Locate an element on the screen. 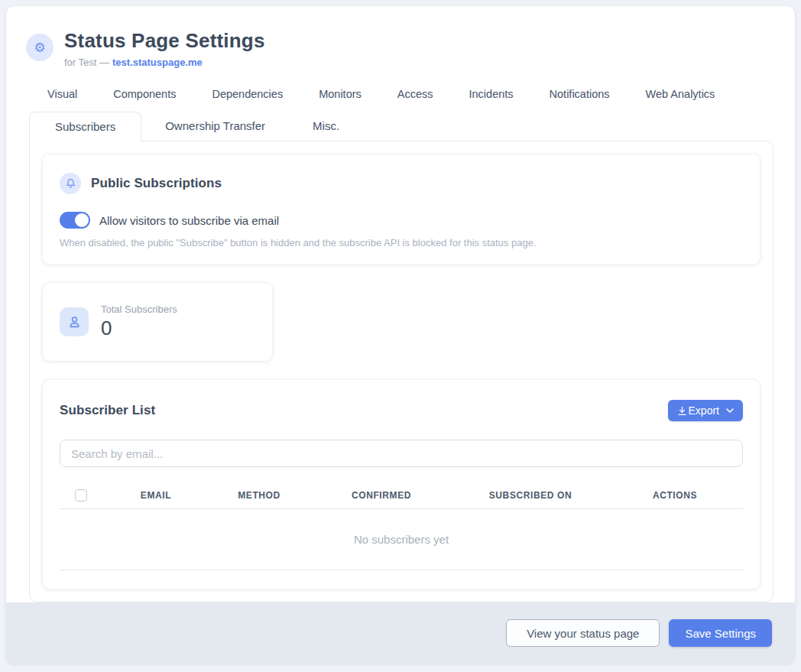 This screenshot has height=672, width=801. settings-tab: Notifications is located at coordinates (579, 94).